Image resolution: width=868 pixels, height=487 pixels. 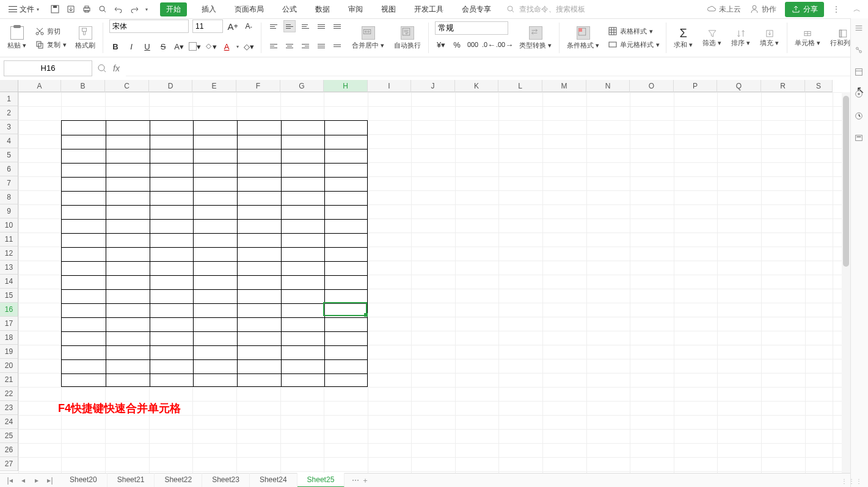 I want to click on row-header: 25, so click(x=9, y=436).